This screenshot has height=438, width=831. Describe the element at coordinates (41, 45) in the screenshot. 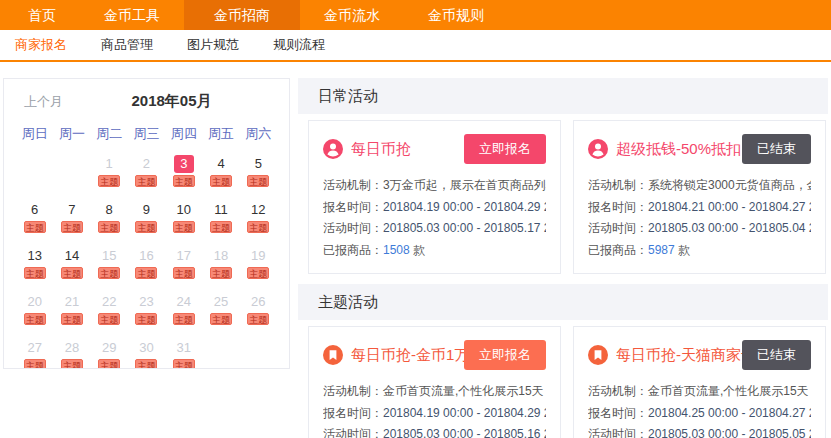

I see `subnav-tab: 商家报名` at that location.